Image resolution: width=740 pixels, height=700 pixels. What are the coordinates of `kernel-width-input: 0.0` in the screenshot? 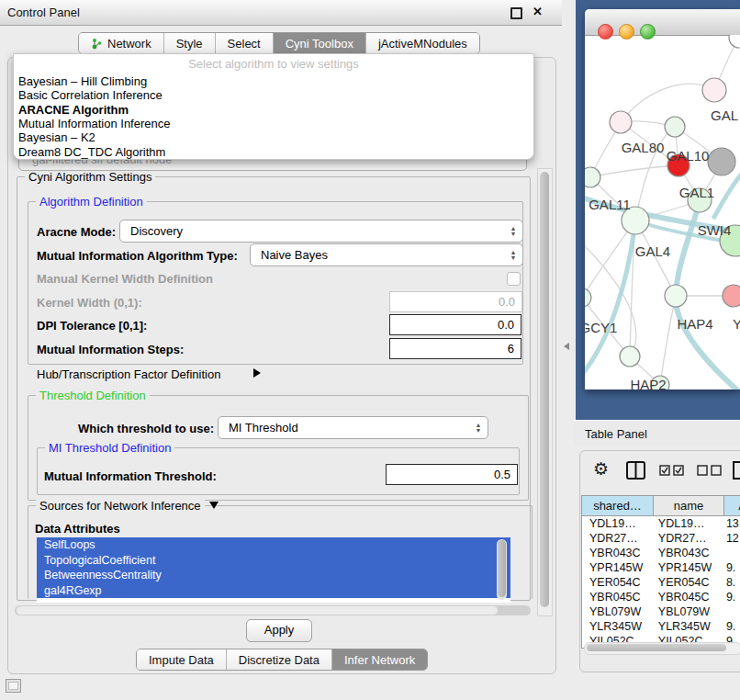 It's located at (455, 301).